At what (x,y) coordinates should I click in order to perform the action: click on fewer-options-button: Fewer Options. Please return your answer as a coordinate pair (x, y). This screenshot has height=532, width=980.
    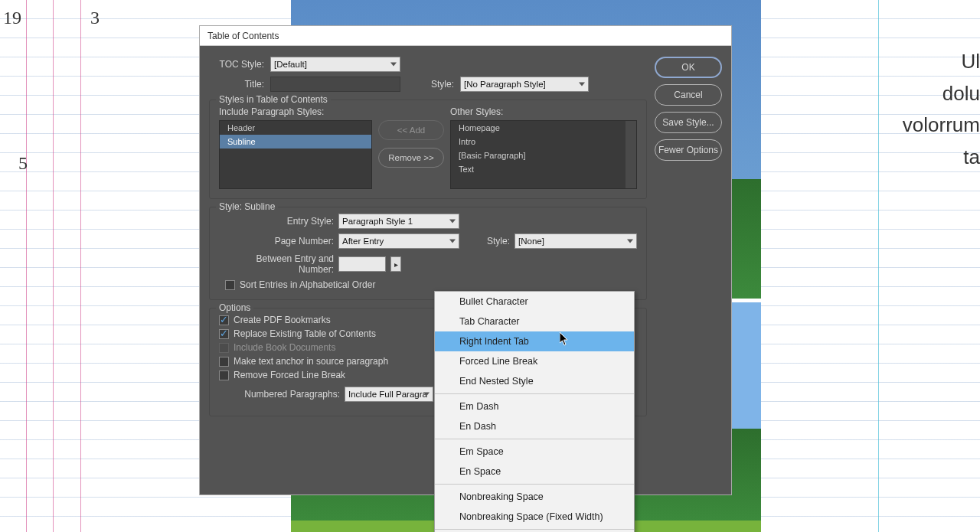
    Looking at the image, I should click on (688, 150).